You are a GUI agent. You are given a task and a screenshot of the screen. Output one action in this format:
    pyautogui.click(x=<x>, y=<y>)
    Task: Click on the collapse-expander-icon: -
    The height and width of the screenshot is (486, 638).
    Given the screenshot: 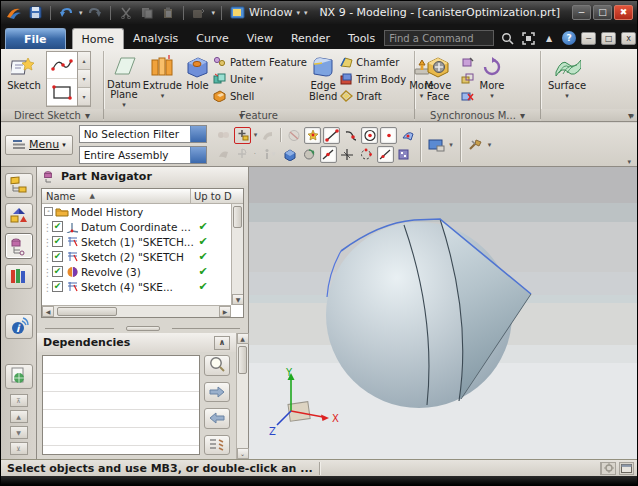 What is the action you would take?
    pyautogui.click(x=48, y=212)
    